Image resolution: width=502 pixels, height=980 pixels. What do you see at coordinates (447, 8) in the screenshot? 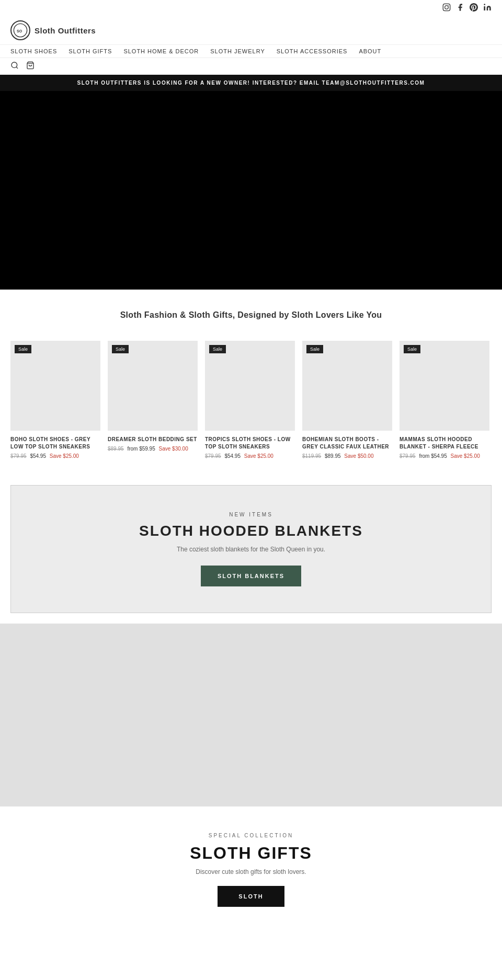
I see `instagram-icon` at bounding box center [447, 8].